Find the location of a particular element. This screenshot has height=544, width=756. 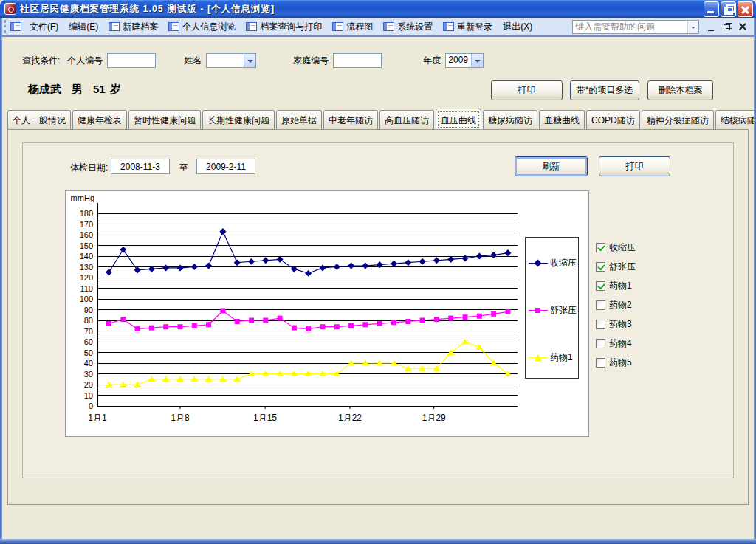

minimize-button is located at coordinates (712, 9).